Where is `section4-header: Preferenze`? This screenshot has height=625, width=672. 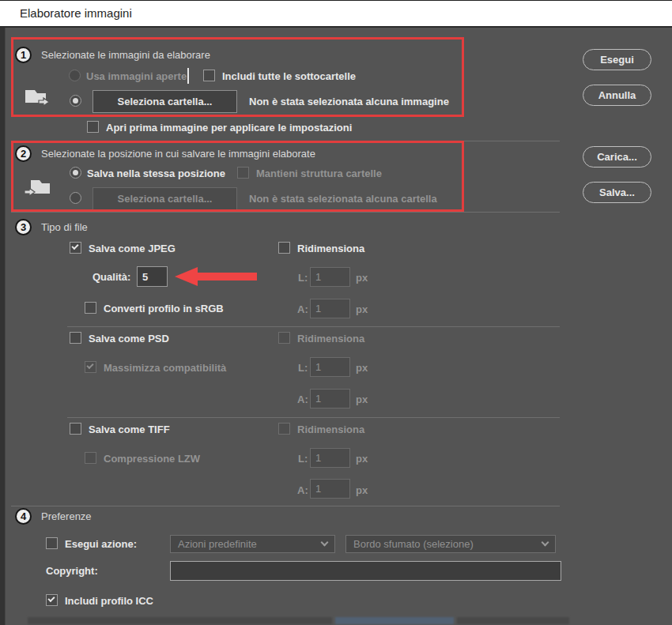
section4-header: Preferenze is located at coordinates (66, 517).